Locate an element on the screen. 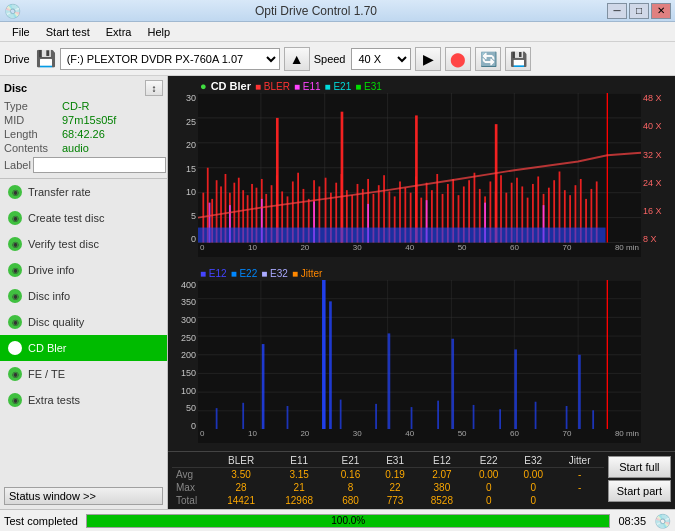 The height and width of the screenshot is (531, 675). nav-item-disc-info: ◉ Disc info is located at coordinates (84, 296).